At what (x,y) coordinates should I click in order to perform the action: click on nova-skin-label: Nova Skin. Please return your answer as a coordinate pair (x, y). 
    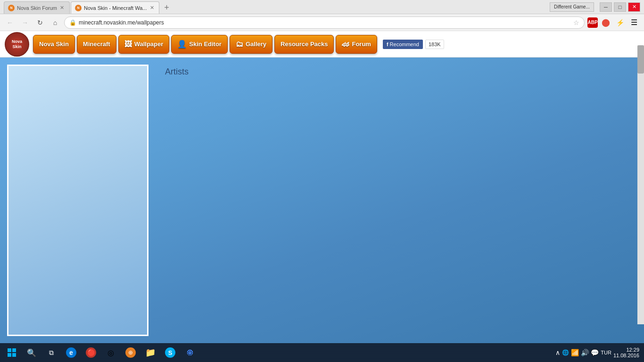
    Looking at the image, I should click on (54, 44).